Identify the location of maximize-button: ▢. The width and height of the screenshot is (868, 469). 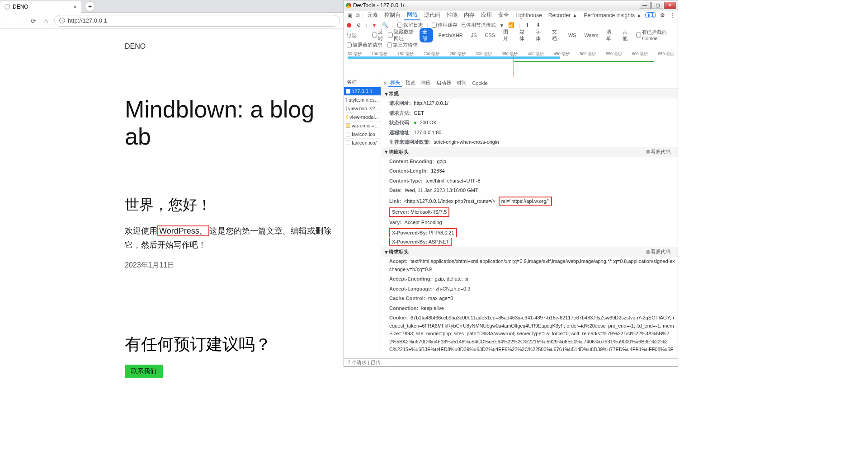
(657, 5).